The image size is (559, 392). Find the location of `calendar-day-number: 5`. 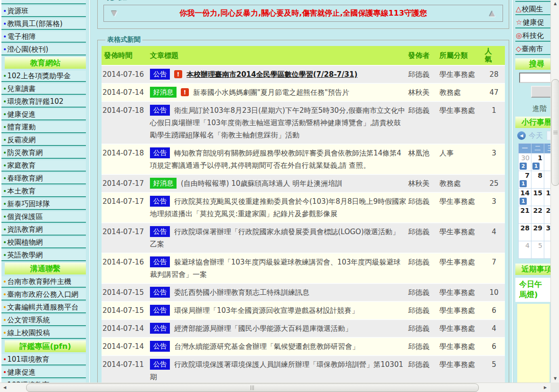

calendar-day-number: 5 is located at coordinates (540, 246).